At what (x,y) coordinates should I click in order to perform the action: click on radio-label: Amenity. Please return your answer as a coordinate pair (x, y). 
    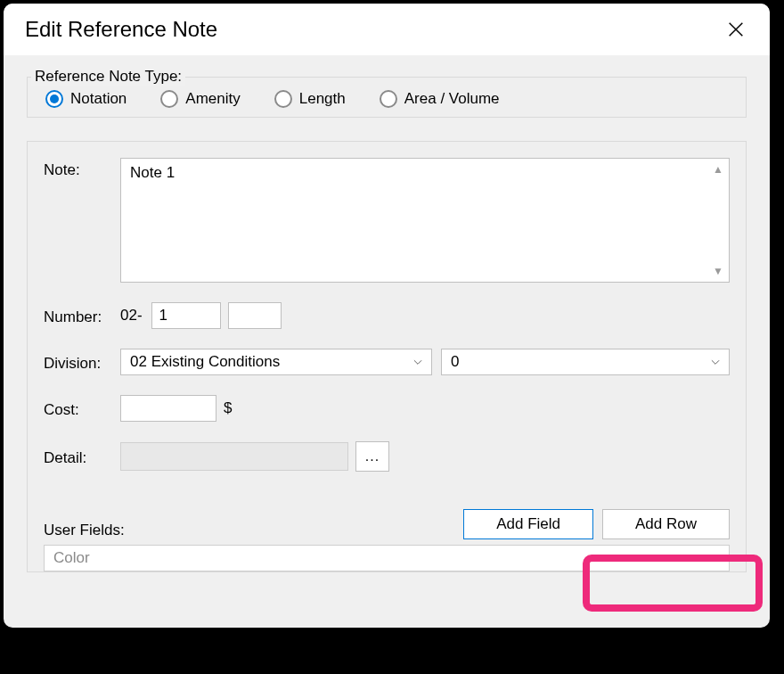
    Looking at the image, I should click on (212, 99).